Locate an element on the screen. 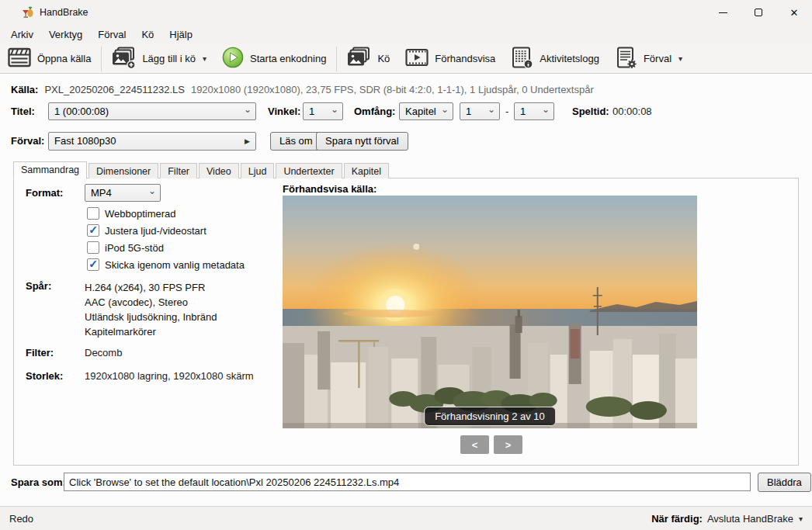 The image size is (812, 530). preset-row: Förval: Fast 1080p30 ▶ Läs om Spara nytt… is located at coordinates (407, 141).